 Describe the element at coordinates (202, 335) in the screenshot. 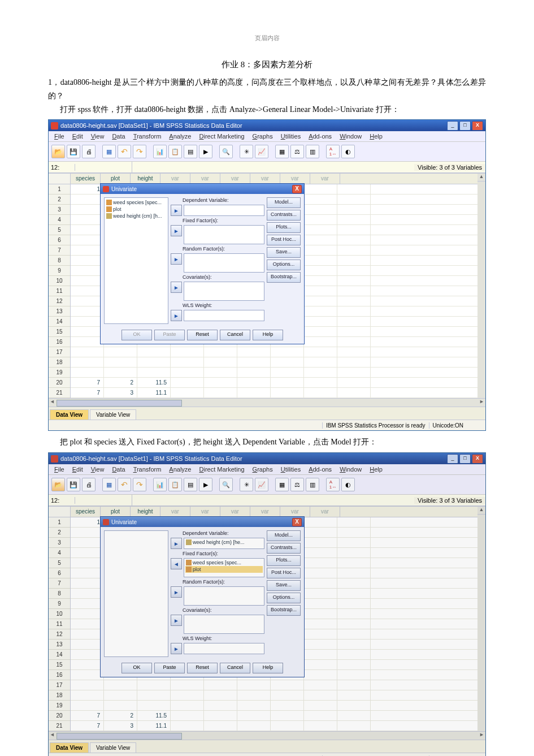

I see `reset-button: Reset` at that location.